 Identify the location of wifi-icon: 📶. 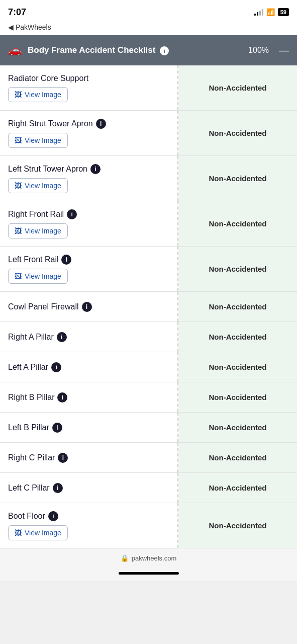
(270, 12).